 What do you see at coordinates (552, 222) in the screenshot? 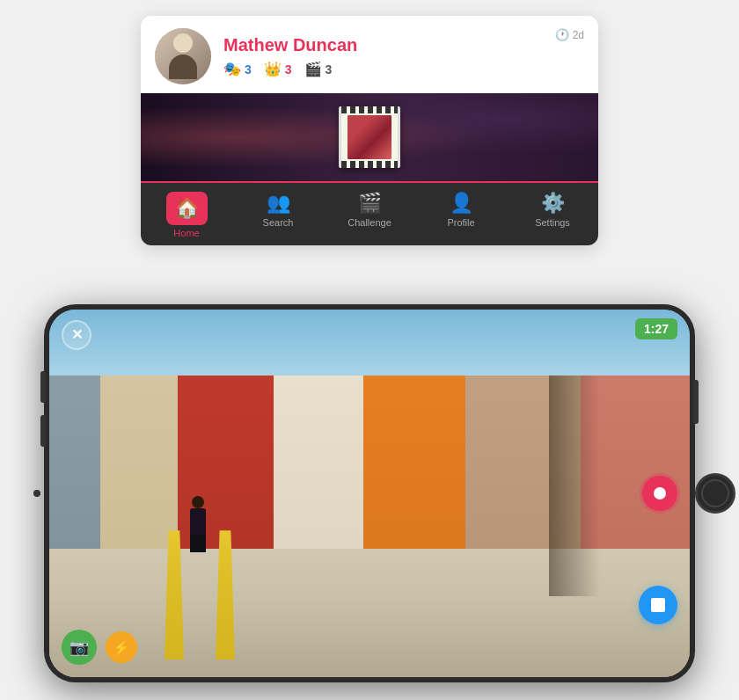
I see `nav-settings-label: Settings` at bounding box center [552, 222].